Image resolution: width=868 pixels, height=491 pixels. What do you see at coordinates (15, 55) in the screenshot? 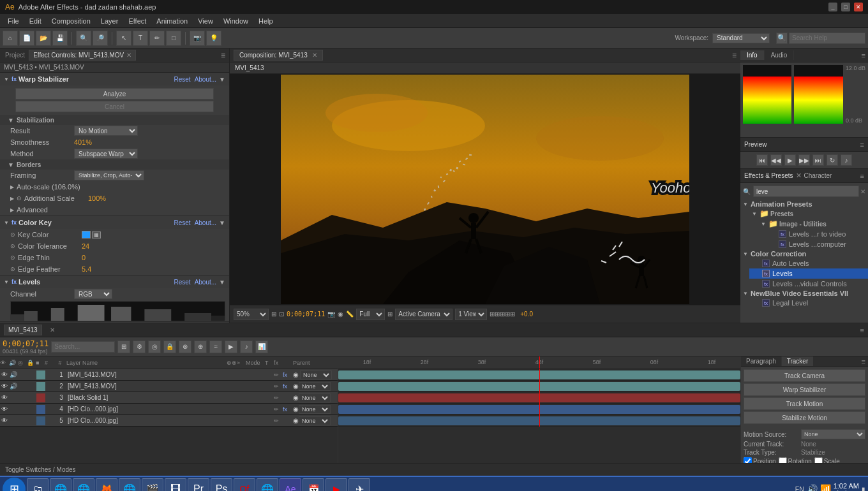
I see `project-tab: Project` at bounding box center [15, 55].